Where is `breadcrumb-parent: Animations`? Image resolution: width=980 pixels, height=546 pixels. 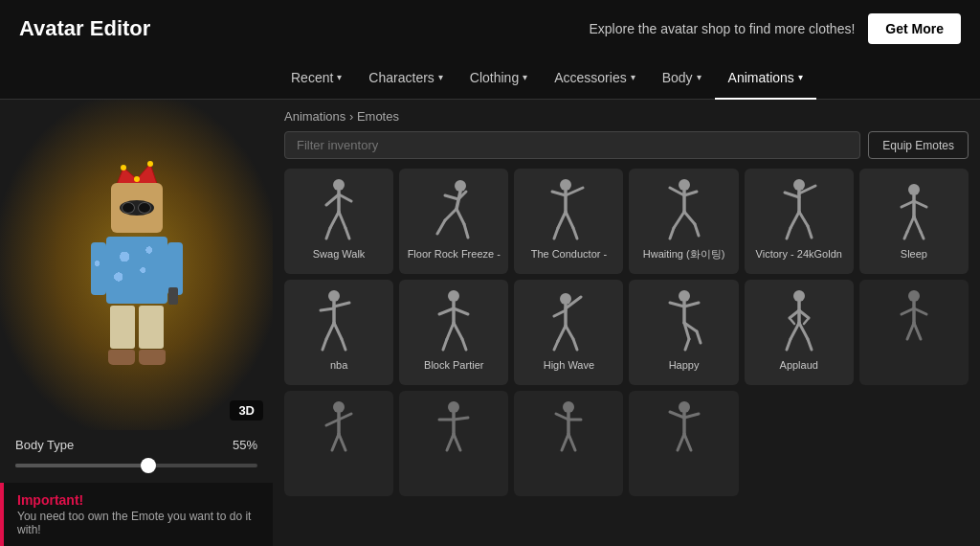 breadcrumb-parent: Animations is located at coordinates (315, 117).